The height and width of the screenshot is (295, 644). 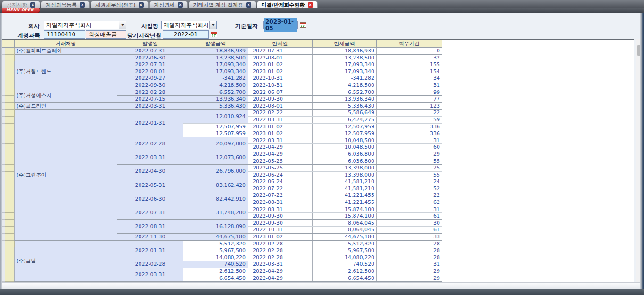 What do you see at coordinates (280, 161) in the screenshot?
I see `settle-date-cell: 2022-05-25` at bounding box center [280, 161].